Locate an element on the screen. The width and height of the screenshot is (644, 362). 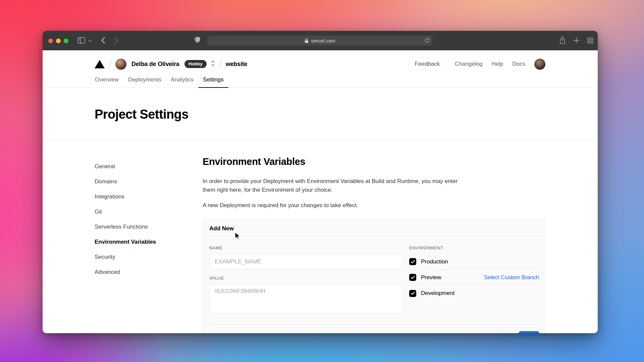
user-avatar is located at coordinates (540, 64).